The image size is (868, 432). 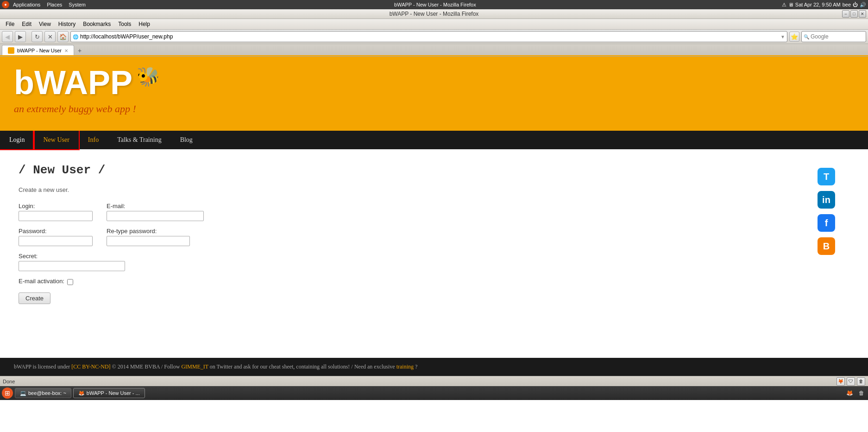 I want to click on browser-title: bWAPP - New User - Mozilla Firefox, so click(x=434, y=14).